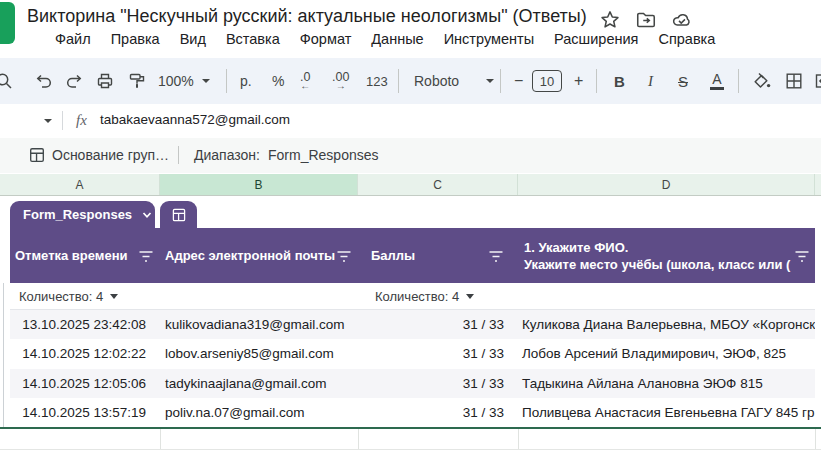 The image size is (821, 452). What do you see at coordinates (68, 296) in the screenshot?
I see `count-summary-a: Количество: 4` at bounding box center [68, 296].